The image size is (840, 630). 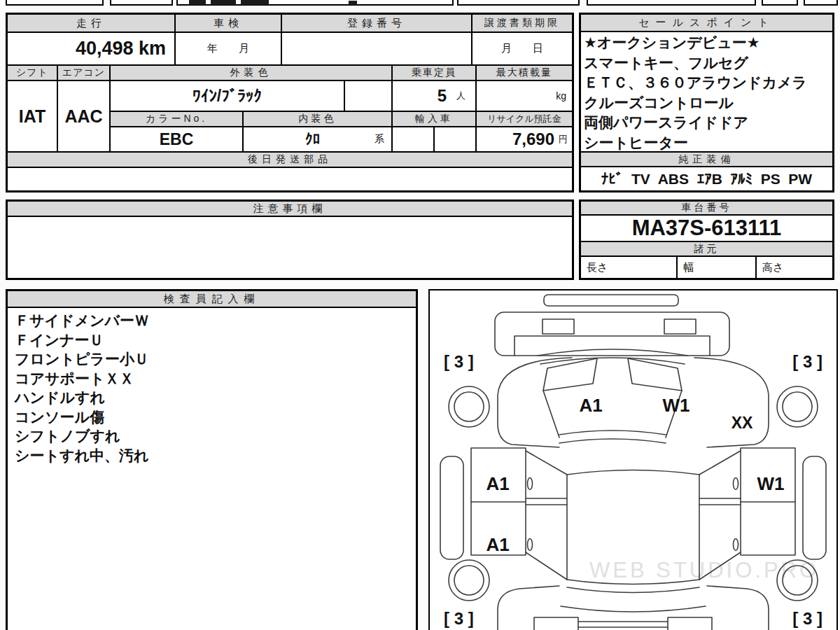 What do you see at coordinates (707, 179) in the screenshot?
I see `equipment-list: ﾅﾋﾞ TV ABS ｴｱB ｱﾙﾐ PS PW` at bounding box center [707, 179].